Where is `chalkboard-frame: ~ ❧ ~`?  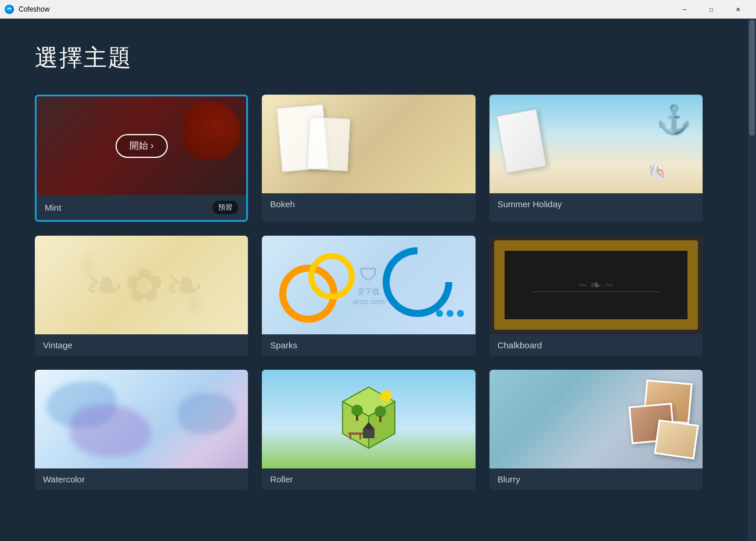 chalkboard-frame: ~ ❧ ~ is located at coordinates (596, 285).